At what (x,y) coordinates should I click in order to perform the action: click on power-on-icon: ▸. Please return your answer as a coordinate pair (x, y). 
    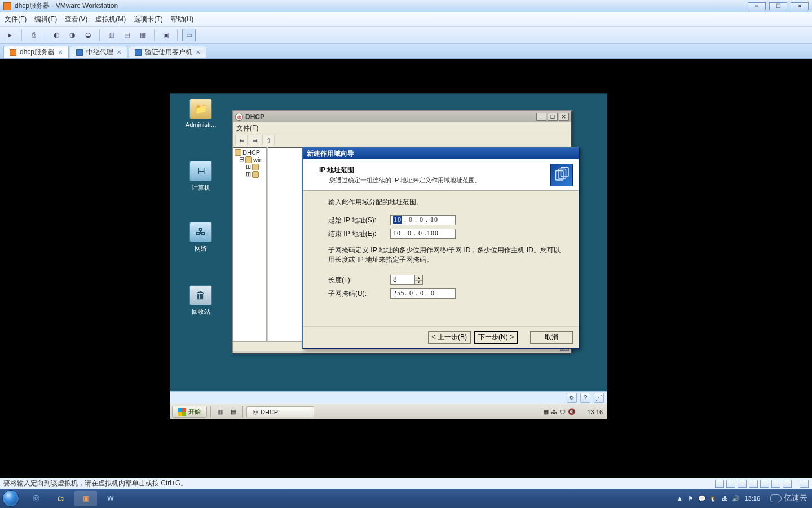
    Looking at the image, I should click on (10, 35).